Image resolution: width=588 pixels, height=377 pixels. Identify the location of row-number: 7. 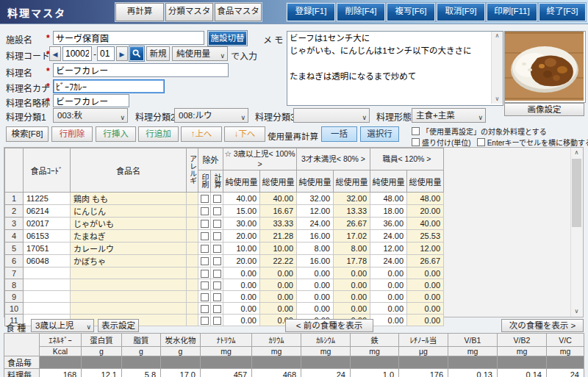
(15, 273).